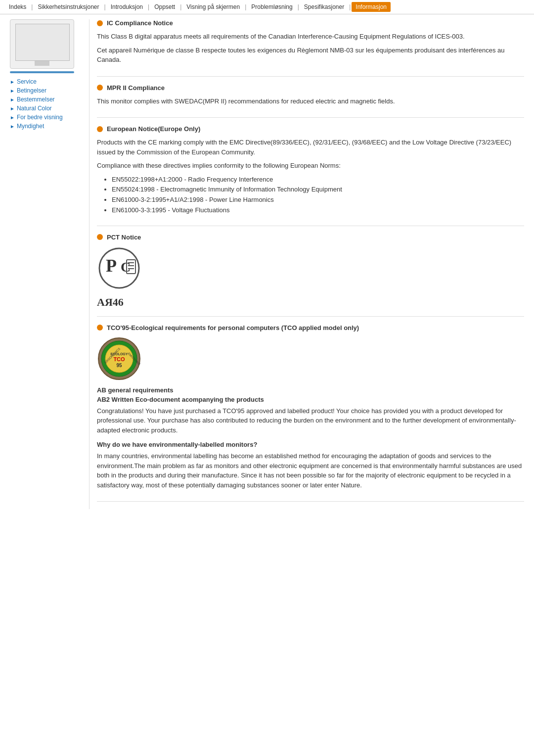 This screenshot has height=756, width=534. Describe the element at coordinates (140, 23) in the screenshot. I see `section-heading: IC Compliance Notice` at that location.